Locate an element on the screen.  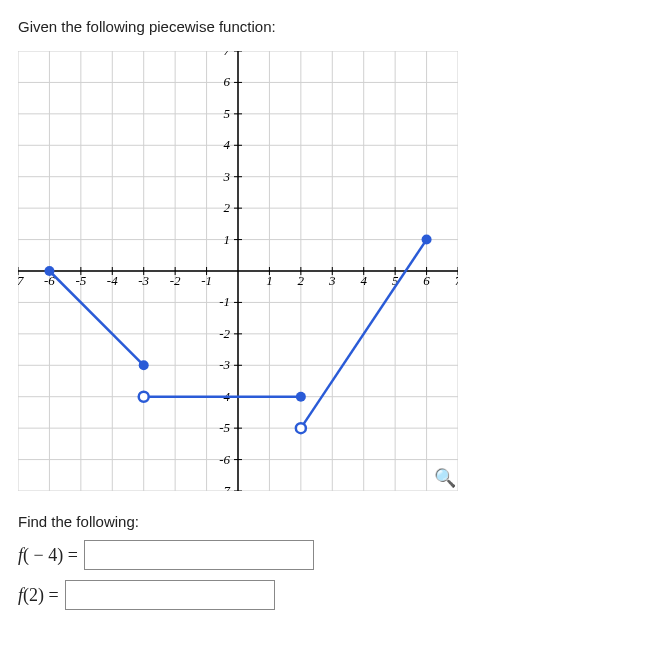
find-label: Find the following: is located at coordinates (331, 522).